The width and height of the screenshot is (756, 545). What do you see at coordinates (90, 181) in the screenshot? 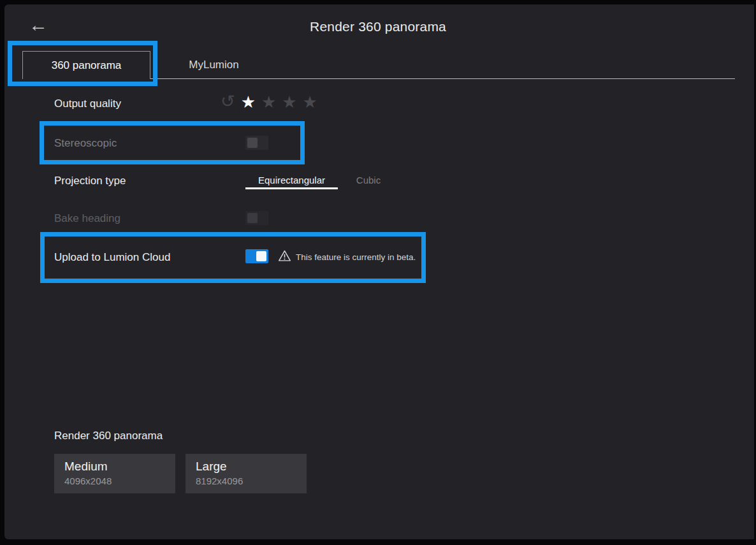
I see `projection-type-label: Projection type` at bounding box center [90, 181].